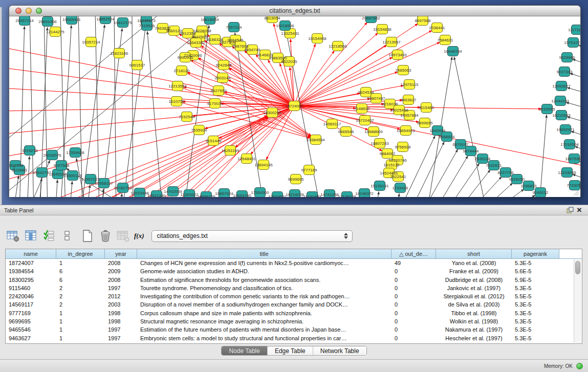  What do you see at coordinates (13, 236) in the screenshot?
I see `table-mode-icon` at bounding box center [13, 236].